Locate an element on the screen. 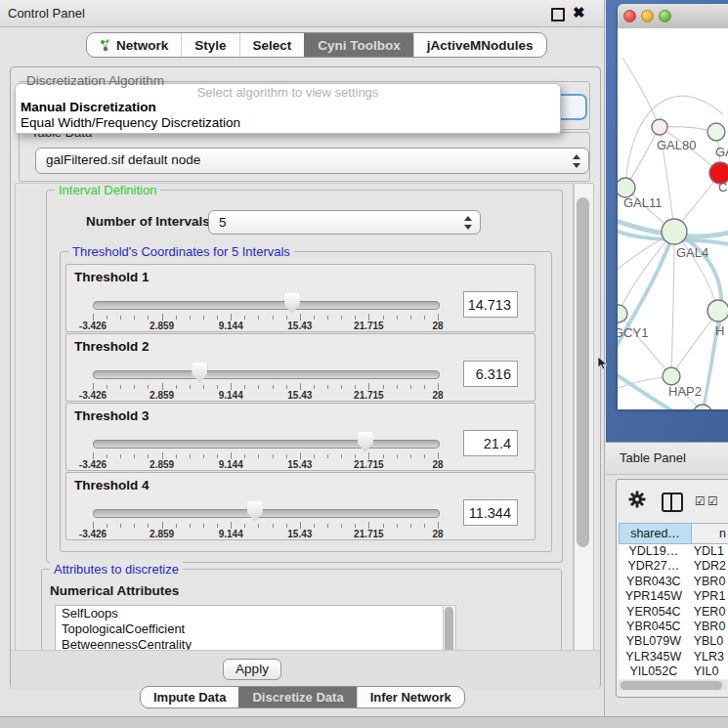 This screenshot has height=728, width=728. column-layout-icon is located at coordinates (672, 502).